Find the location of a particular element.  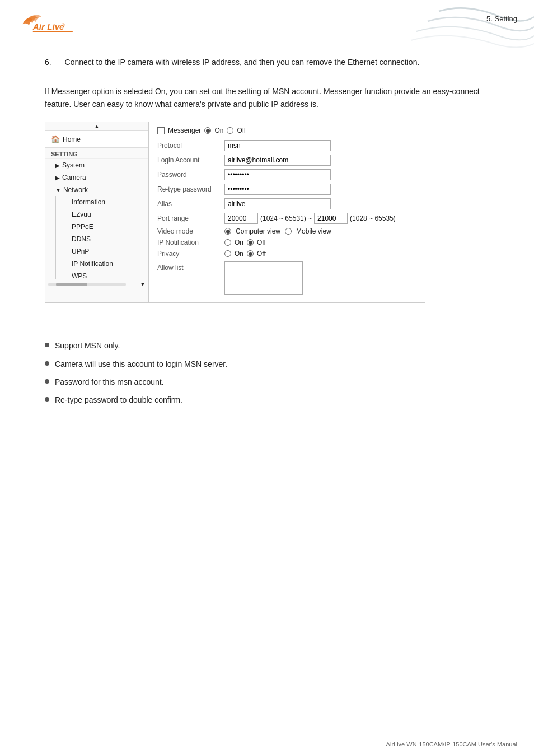

ip-notif-on-radio is located at coordinates (228, 242).